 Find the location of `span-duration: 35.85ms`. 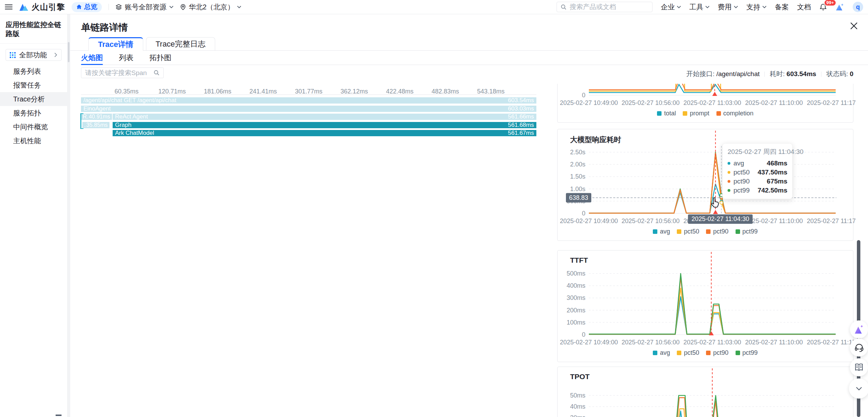

span-duration: 35.85ms is located at coordinates (97, 125).